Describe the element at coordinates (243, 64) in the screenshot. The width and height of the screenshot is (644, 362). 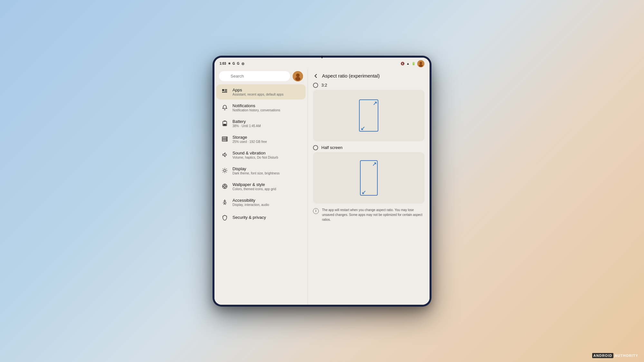
I see `status-location-icon: ◎` at that location.